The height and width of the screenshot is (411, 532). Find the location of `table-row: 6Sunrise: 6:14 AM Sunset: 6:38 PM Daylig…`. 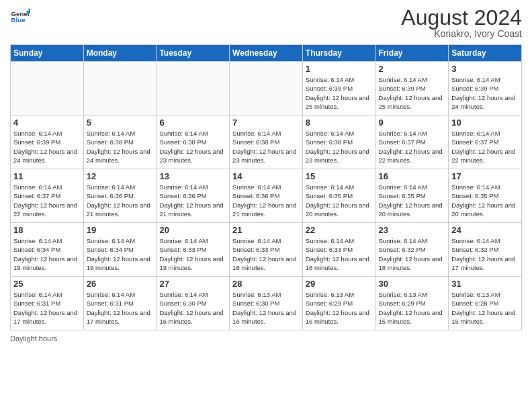

table-row: 6Sunrise: 6:14 AM Sunset: 6:38 PM Daylig… is located at coordinates (193, 142).